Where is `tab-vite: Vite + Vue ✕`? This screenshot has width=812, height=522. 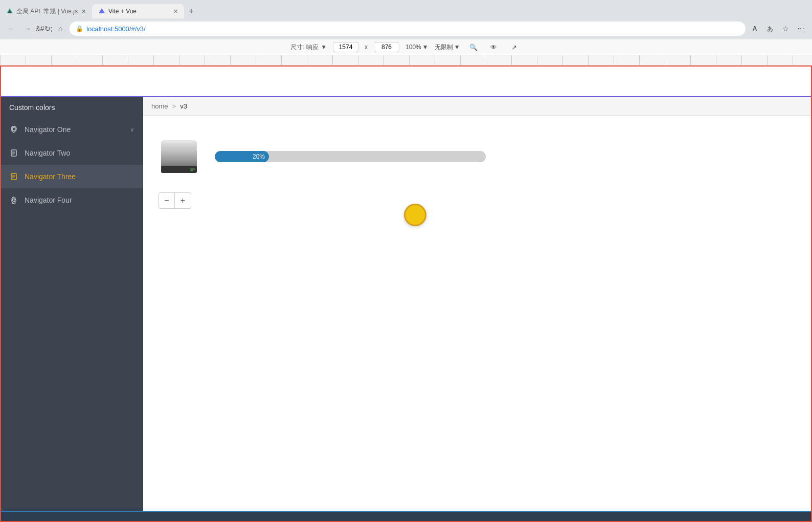 tab-vite: Vite + Vue ✕ is located at coordinates (138, 11).